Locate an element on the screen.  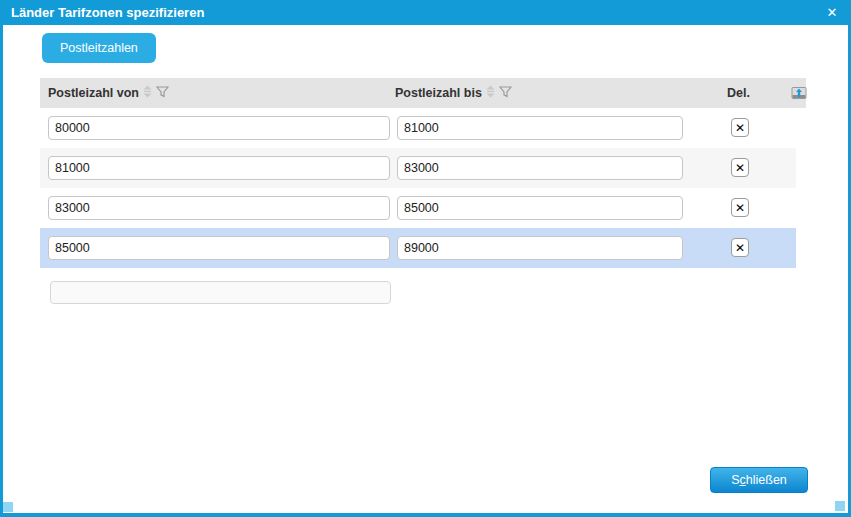
column-header-bis-label: Postleizahl bis is located at coordinates (438, 93).